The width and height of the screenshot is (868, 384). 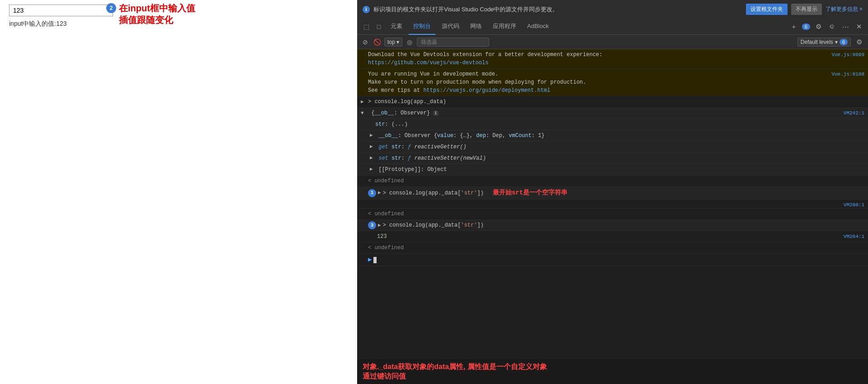 I want to click on bottom-annotation: 对象._data获取对象的data属性, 属性值是一个自定义对象 通过键访问值, so click(x=613, y=372).